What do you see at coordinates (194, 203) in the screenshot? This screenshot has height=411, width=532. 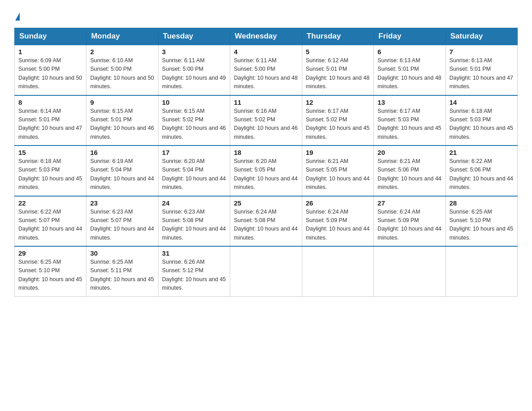 I see `day-number: 24` at bounding box center [194, 203].